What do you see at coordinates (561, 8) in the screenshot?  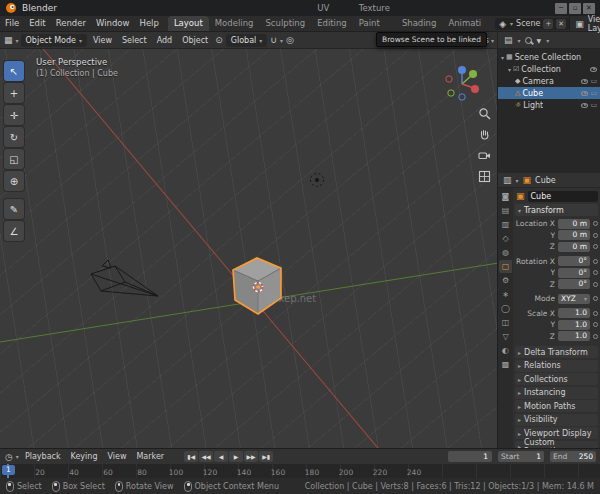 I see `minimize-button: ─` at bounding box center [561, 8].